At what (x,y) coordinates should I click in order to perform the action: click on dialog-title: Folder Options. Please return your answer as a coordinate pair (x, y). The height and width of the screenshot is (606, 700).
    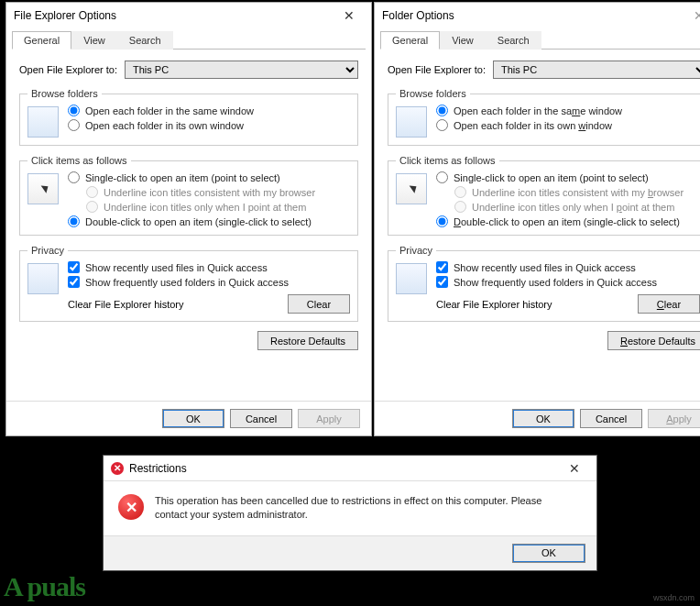
    Looking at the image, I should click on (418, 16).